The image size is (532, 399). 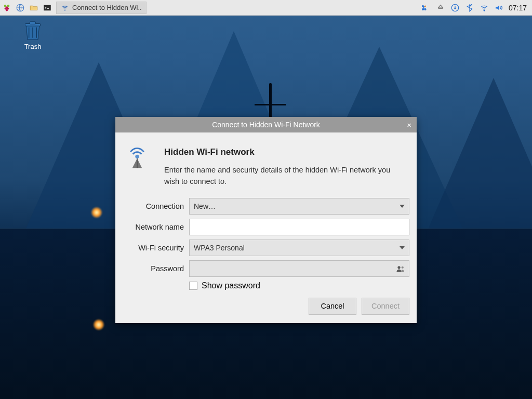 I want to click on dialog-title: Connect to Hidden Wi-Fi Network, so click(x=266, y=125).